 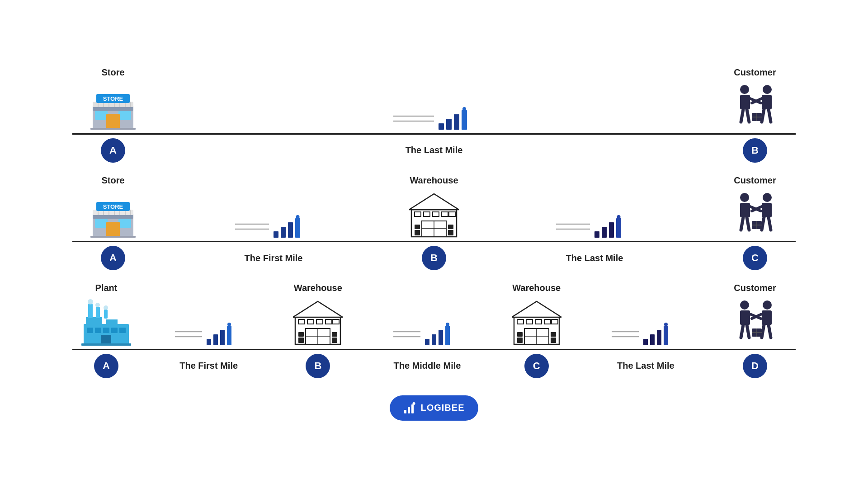 I want to click on signal-bars-3c, so click(x=646, y=334).